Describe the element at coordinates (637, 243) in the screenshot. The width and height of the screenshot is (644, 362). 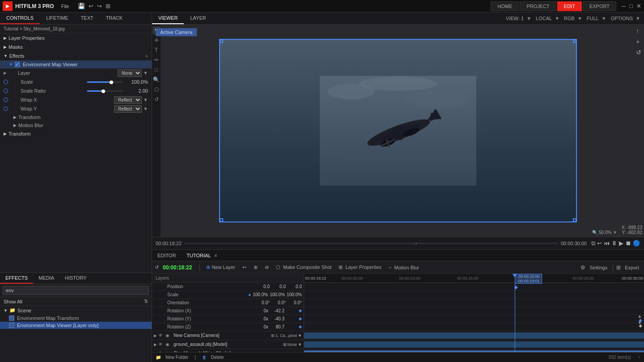
I see `playback-next-btn: 🔵` at that location.